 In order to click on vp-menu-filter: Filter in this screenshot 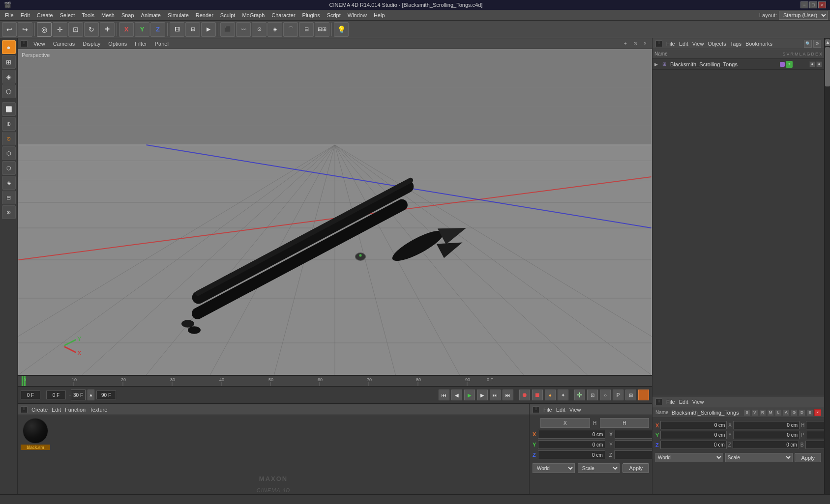, I will do `click(141, 44)`.